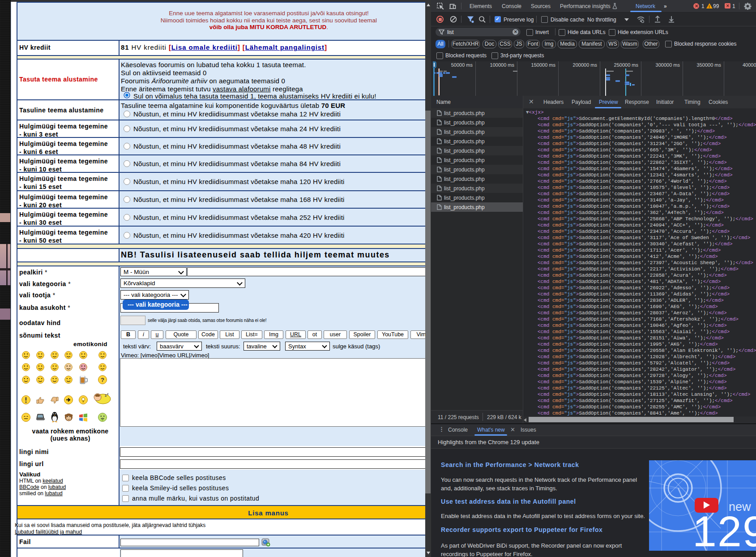  I want to click on svg-text: z, so click(108, 394).